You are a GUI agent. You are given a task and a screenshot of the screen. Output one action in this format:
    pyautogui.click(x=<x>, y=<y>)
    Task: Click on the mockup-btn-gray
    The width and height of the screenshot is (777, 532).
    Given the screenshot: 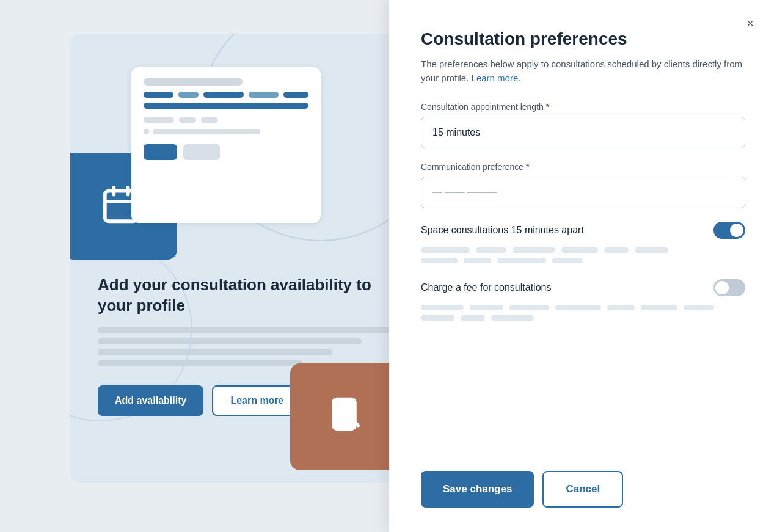 What is the action you would take?
    pyautogui.click(x=202, y=152)
    